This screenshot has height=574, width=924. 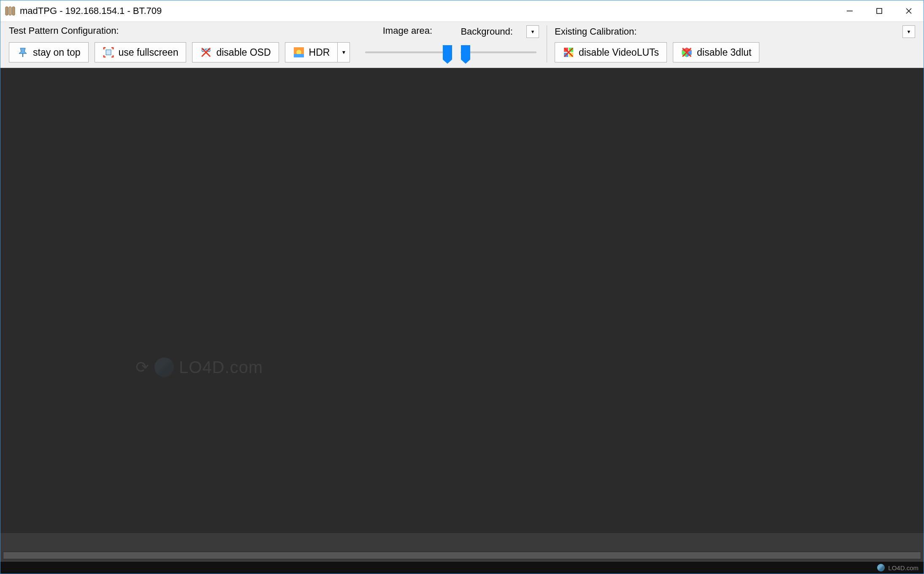 I want to click on test-pattern-label: Test Pattern Configuration:, so click(x=64, y=31).